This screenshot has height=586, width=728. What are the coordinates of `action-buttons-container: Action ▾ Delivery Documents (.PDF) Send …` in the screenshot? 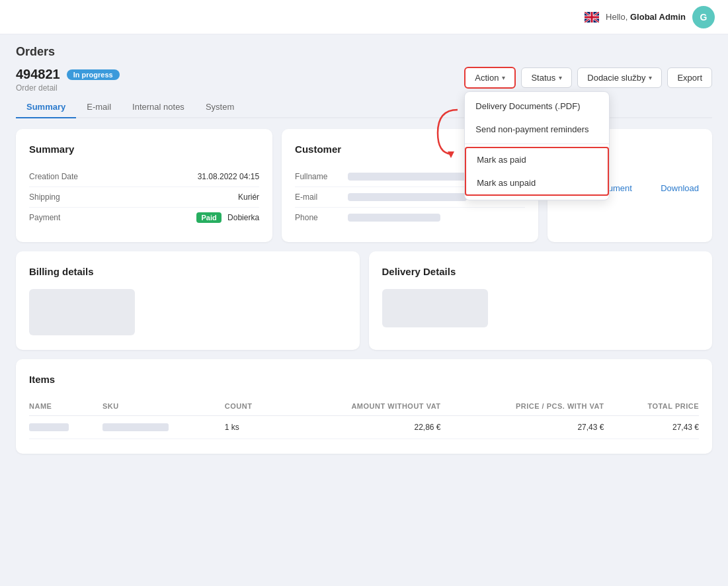 It's located at (588, 78).